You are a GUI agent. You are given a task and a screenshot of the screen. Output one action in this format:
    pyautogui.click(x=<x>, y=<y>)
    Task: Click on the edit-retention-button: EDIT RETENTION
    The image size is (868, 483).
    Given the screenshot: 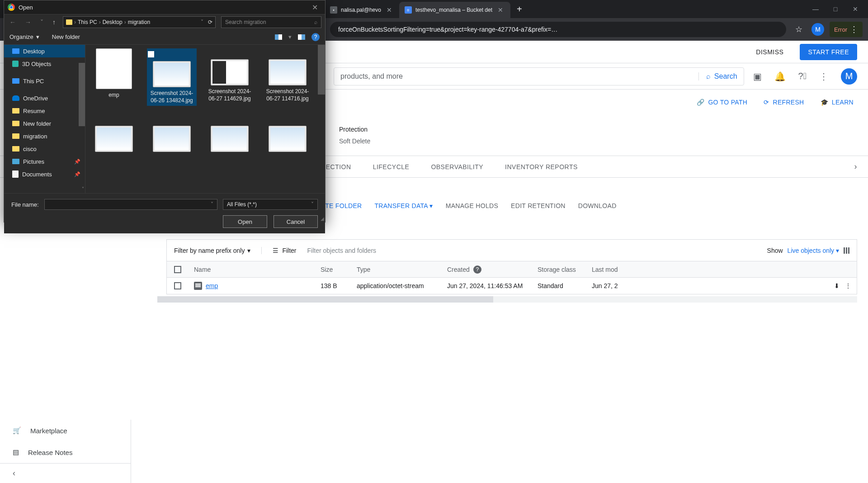 What is the action you would take?
    pyautogui.click(x=538, y=206)
    